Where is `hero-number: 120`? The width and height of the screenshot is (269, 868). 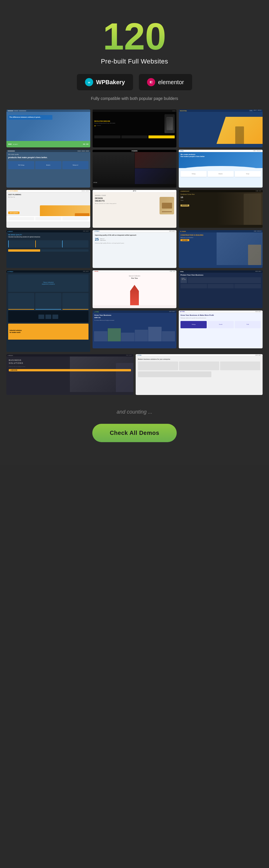
hero-number: 120 is located at coordinates (135, 36).